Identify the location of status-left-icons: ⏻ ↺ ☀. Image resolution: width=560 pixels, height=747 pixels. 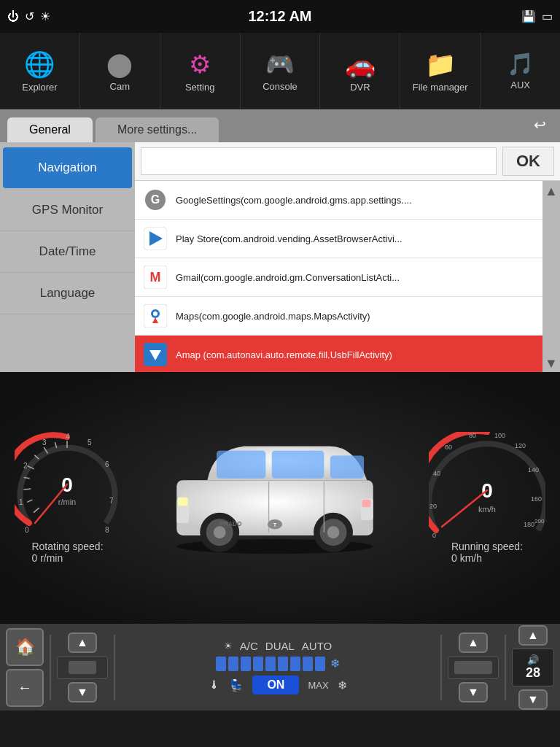
(29, 16).